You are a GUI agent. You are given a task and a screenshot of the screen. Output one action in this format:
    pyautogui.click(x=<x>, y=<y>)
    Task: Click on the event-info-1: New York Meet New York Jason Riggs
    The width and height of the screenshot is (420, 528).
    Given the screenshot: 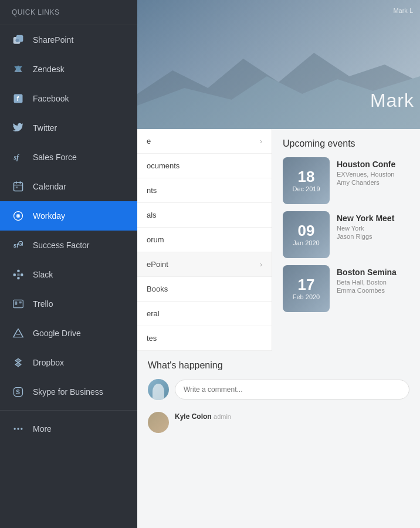 What is the action you would take?
    pyautogui.click(x=373, y=225)
    